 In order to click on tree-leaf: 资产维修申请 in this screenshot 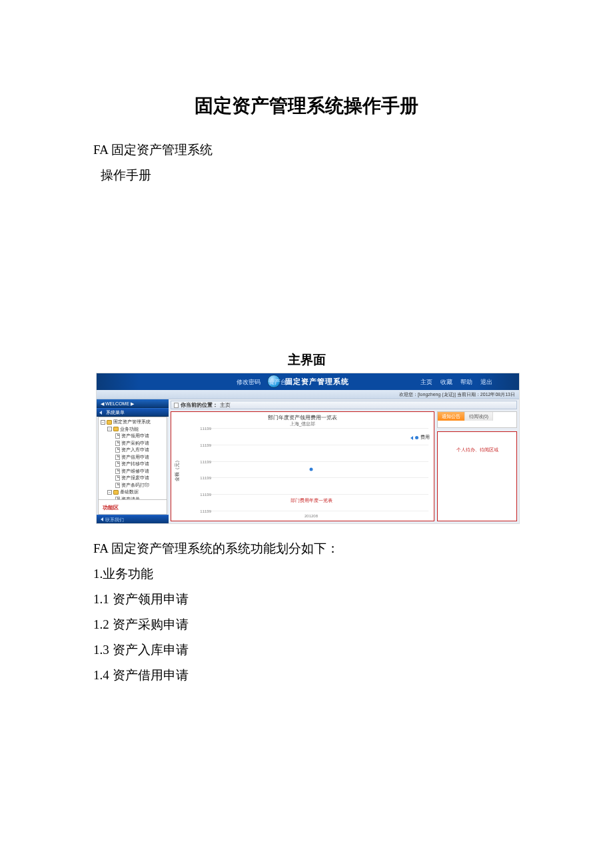, I will do `click(133, 472)`.